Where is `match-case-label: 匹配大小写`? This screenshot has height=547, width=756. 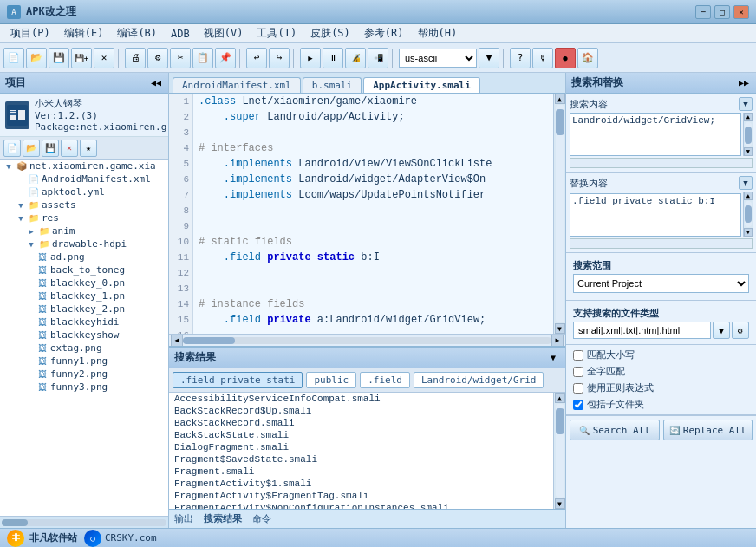 match-case-label: 匹配大小写 is located at coordinates (610, 355).